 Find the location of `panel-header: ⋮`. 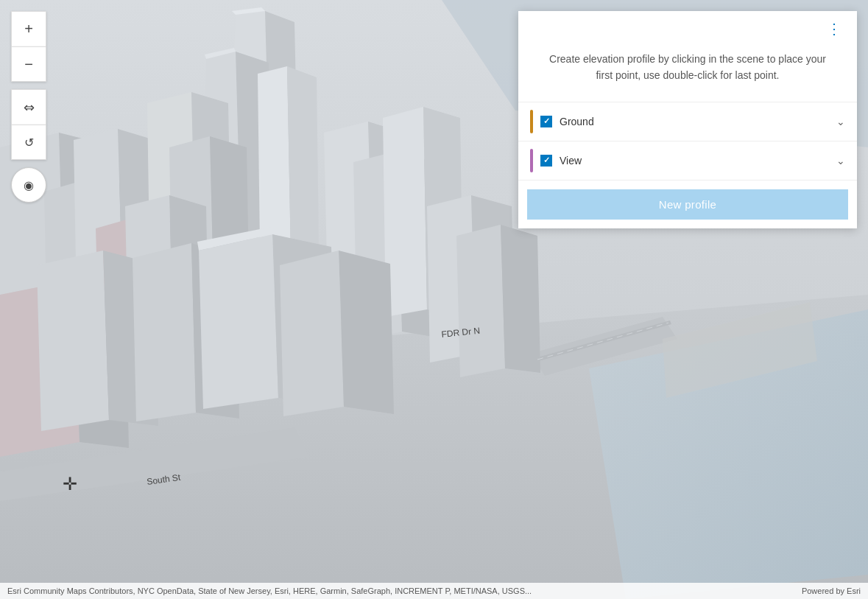

panel-header: ⋮ is located at coordinates (688, 27).